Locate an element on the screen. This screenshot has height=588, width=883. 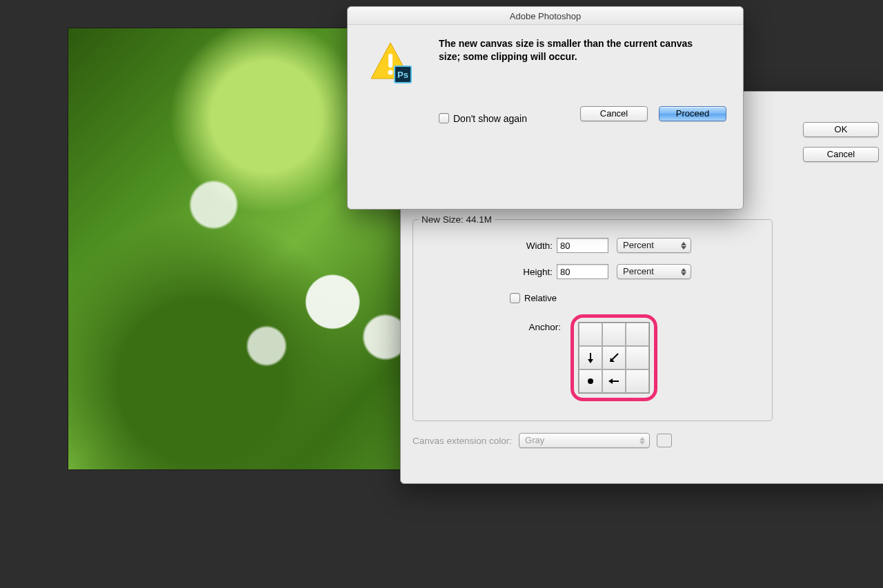
width-label: Width: is located at coordinates (485, 245).